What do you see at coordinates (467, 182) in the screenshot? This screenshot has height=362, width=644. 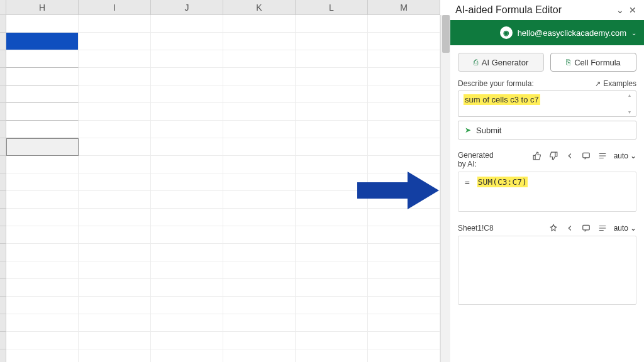 I see `equals-sign: =` at bounding box center [467, 182].